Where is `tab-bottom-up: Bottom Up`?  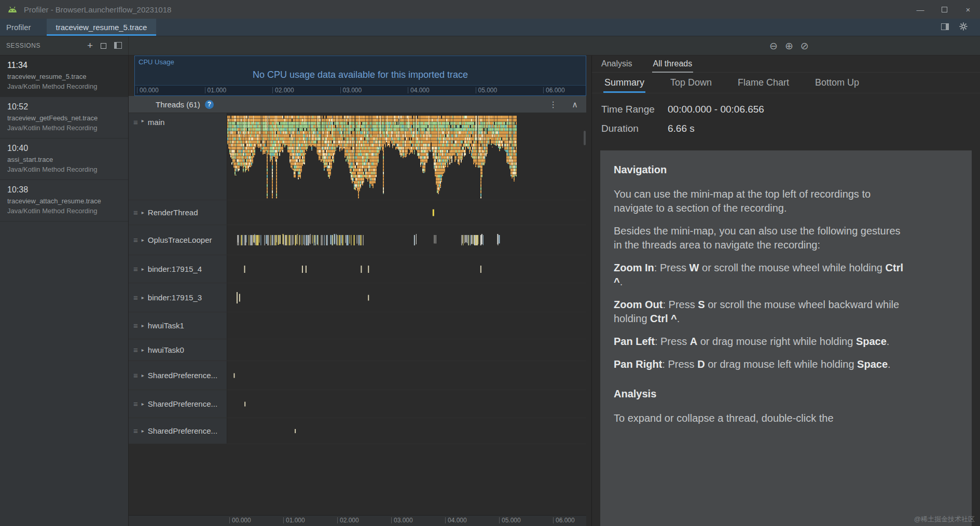
tab-bottom-up: Bottom Up is located at coordinates (837, 83).